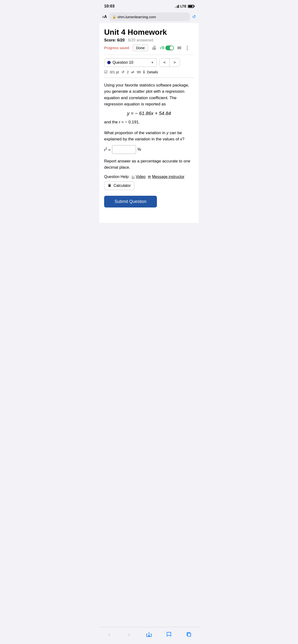 This screenshot has width=298, height=644. What do you see at coordinates (131, 202) in the screenshot?
I see `submit-question-button: Submit Question` at bounding box center [131, 202].